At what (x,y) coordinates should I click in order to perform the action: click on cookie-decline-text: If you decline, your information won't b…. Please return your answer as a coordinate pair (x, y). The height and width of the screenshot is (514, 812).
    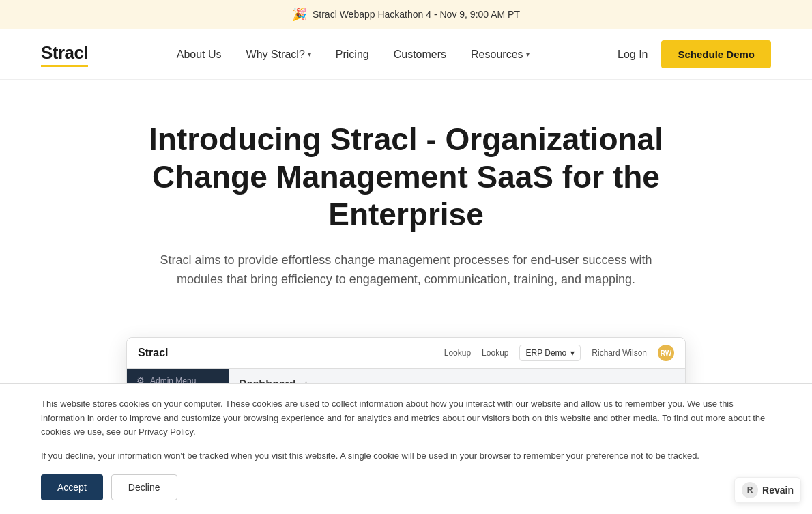
    Looking at the image, I should click on (406, 456).